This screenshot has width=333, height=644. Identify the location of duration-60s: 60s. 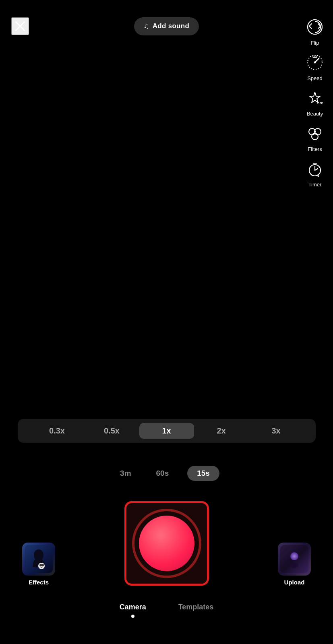
(163, 473).